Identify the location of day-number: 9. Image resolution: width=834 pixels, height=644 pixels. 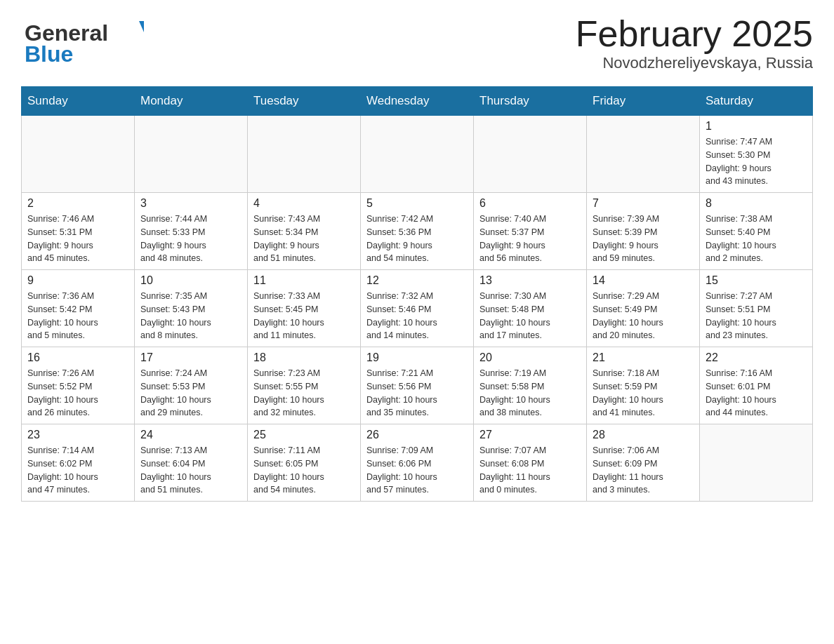
(78, 281).